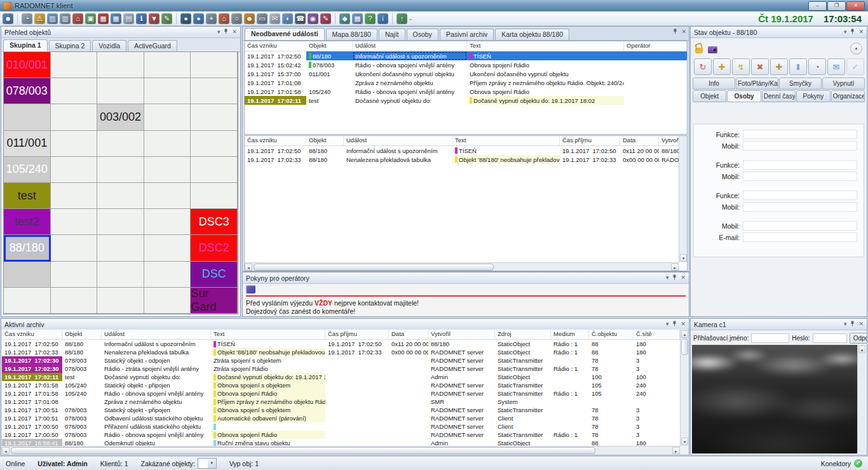 This screenshot has height=470, width=868. What do you see at coordinates (90, 19) in the screenshot?
I see `object-frame-icon: ▣` at bounding box center [90, 19].